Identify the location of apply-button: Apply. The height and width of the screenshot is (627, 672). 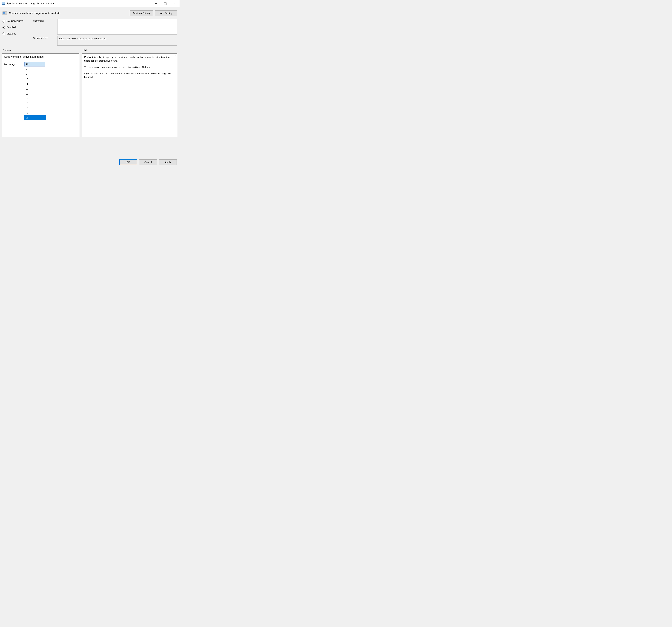
(168, 162).